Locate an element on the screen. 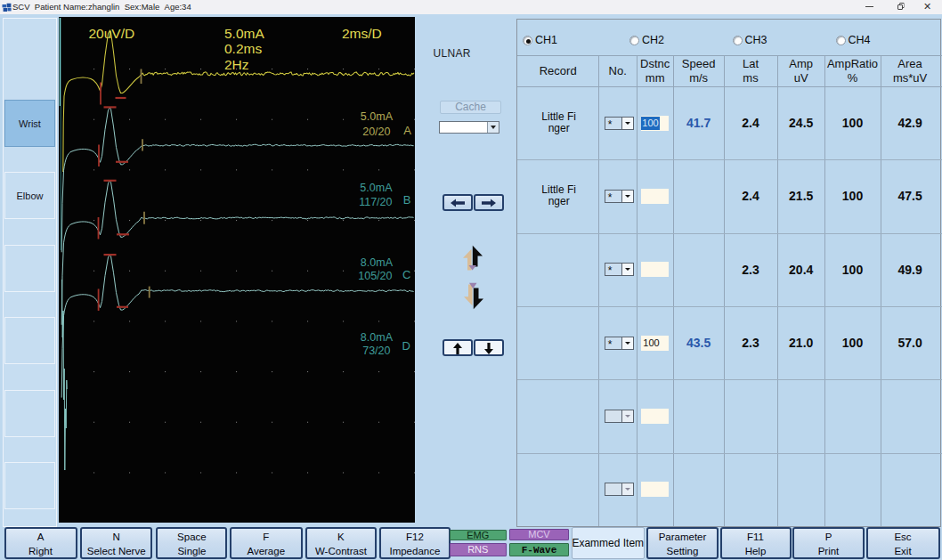  svg-text: 117/20 is located at coordinates (376, 202).